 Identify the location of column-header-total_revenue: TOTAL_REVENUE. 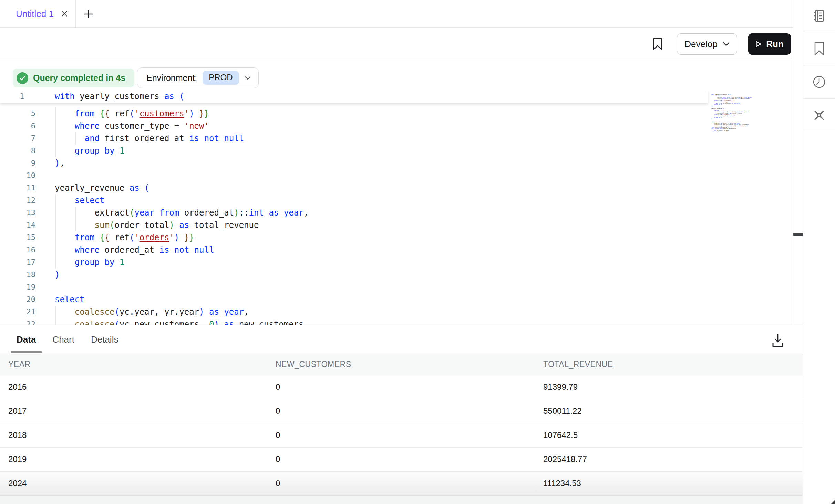
(669, 365).